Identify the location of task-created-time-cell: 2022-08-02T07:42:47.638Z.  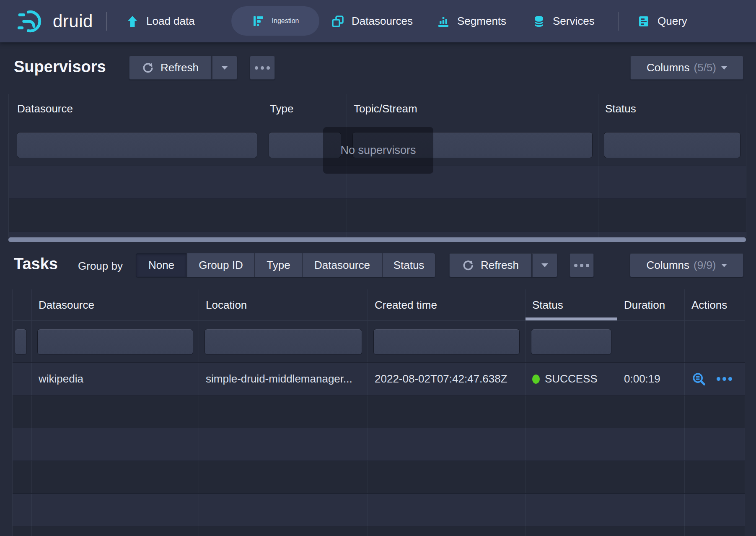
(447, 379).